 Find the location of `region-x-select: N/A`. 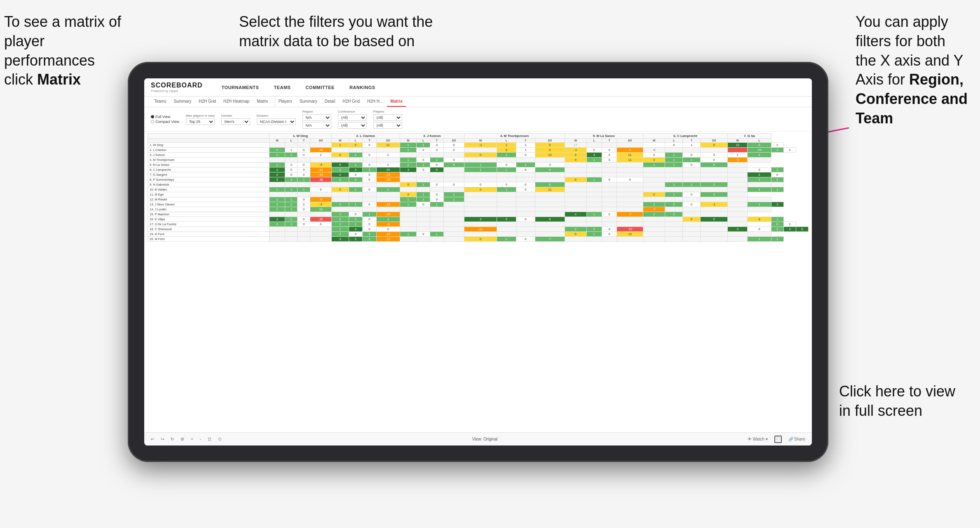

region-x-select: N/A is located at coordinates (317, 118).